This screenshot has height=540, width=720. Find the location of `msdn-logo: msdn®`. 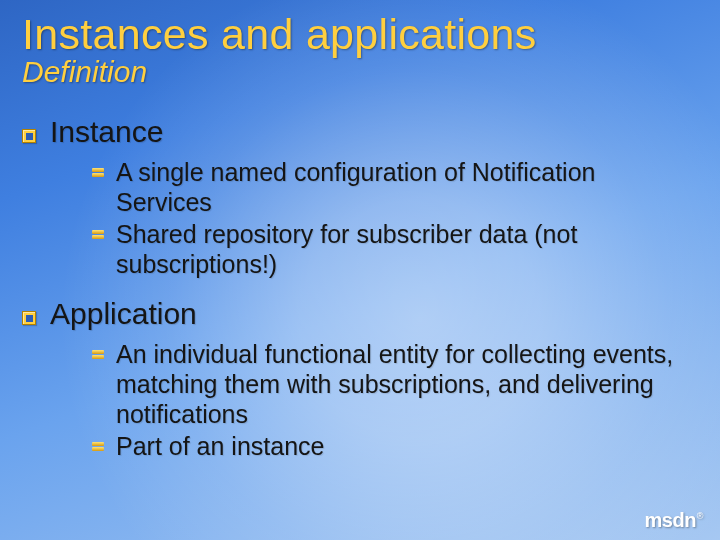

msdn-logo: msdn® is located at coordinates (674, 520).